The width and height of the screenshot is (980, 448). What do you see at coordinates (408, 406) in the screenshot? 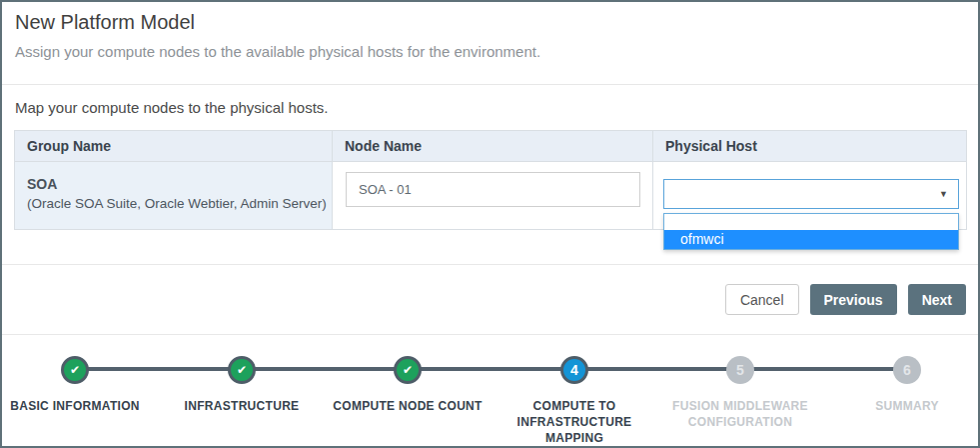
I see `step-3-label: COMPUTE NODE COUNT` at bounding box center [408, 406].